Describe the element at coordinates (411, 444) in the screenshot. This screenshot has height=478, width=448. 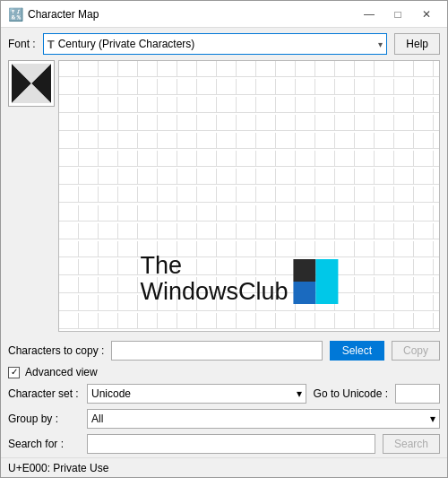
I see `search-button: Search` at that location.